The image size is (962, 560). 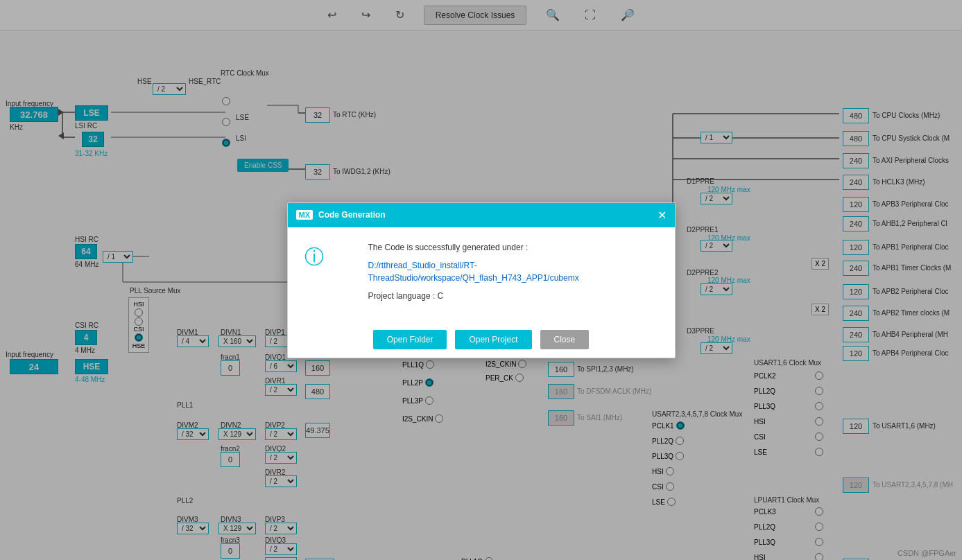 What do you see at coordinates (565, 340) in the screenshot?
I see `close-modal-button: Close` at bounding box center [565, 340].